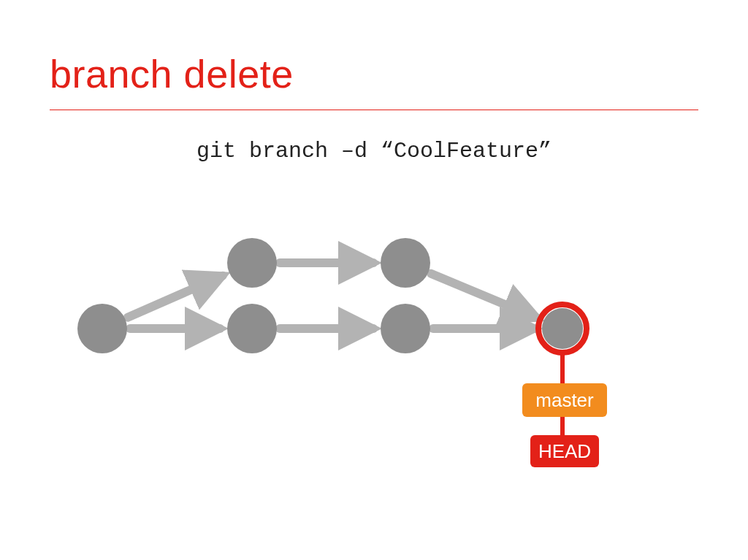 The height and width of the screenshot is (560, 748). What do you see at coordinates (562, 329) in the screenshot?
I see `commit-node-head` at bounding box center [562, 329].